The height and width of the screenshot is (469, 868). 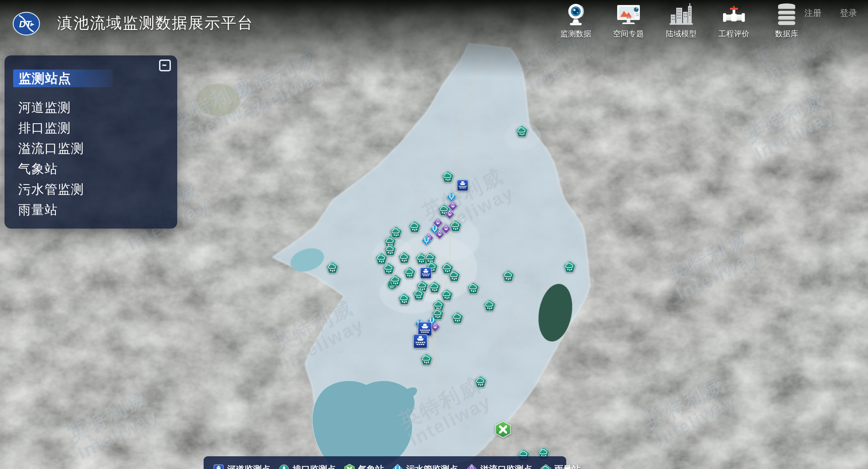 What do you see at coordinates (63, 78) in the screenshot?
I see `panel-title-bar: 监测站点` at bounding box center [63, 78].